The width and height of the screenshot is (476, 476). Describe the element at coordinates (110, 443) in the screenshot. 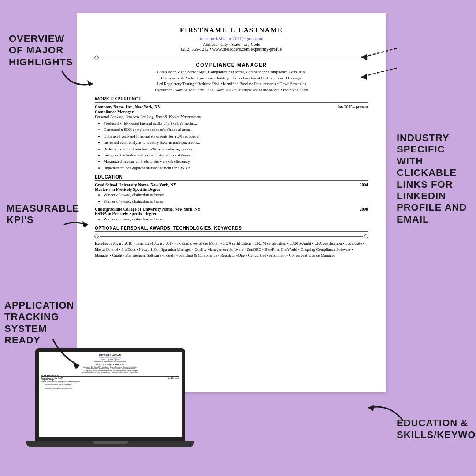

I see `laptop-notch` at that location.